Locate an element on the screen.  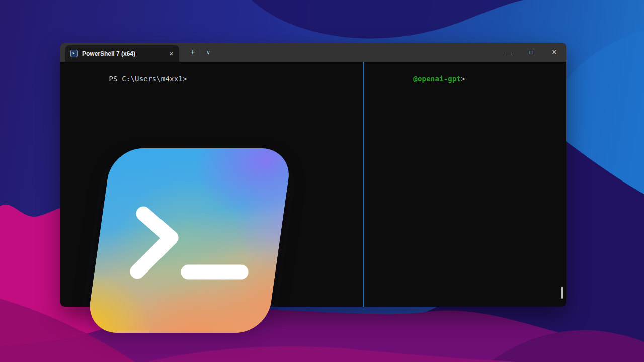
minimize-button: — is located at coordinates (508, 52).